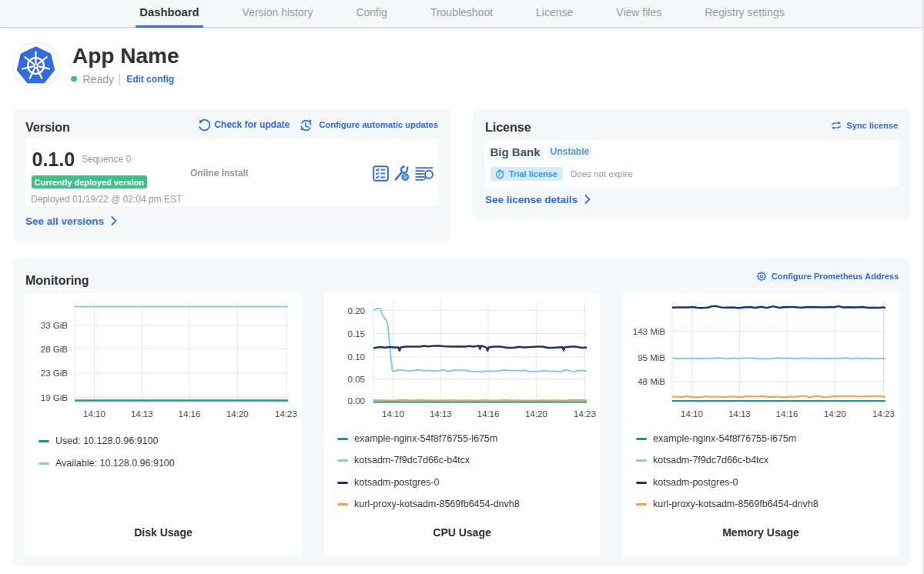  Describe the element at coordinates (357, 379) in the screenshot. I see `svg-text: 0.05` at that location.